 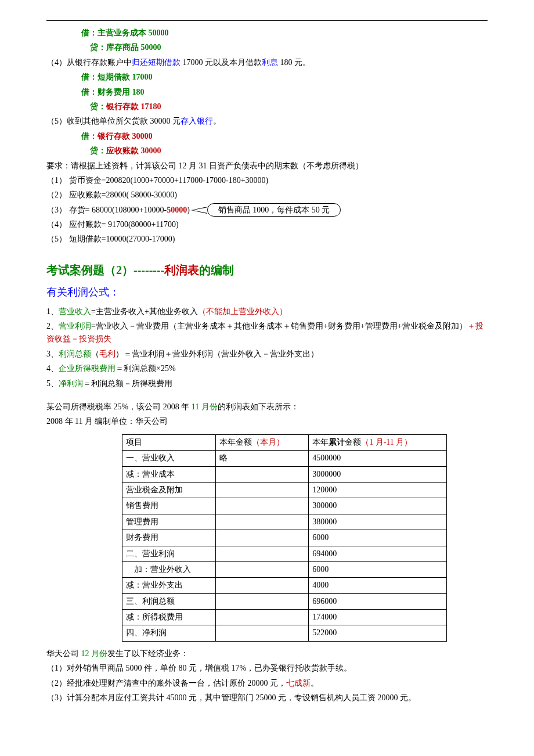 What do you see at coordinates (284, 618) in the screenshot?
I see `table-row: 减：所得税费用174000` at bounding box center [284, 618].